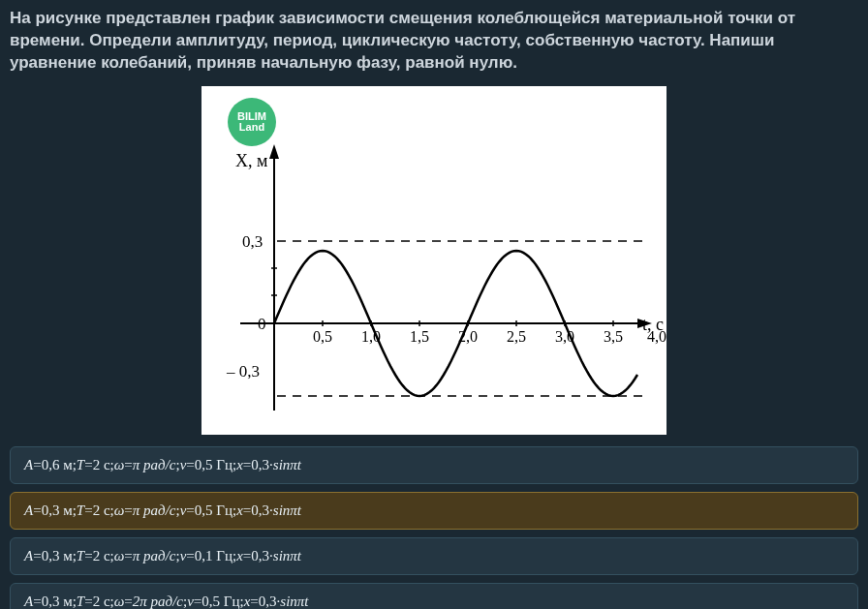  I want to click on svg-text: 0,3, so click(252, 242).